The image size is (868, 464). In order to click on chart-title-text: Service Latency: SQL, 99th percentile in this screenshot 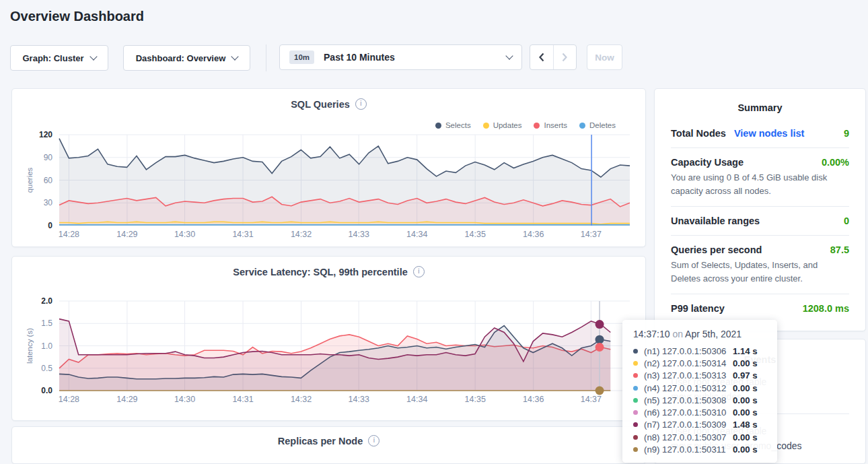, I will do `click(320, 272)`.